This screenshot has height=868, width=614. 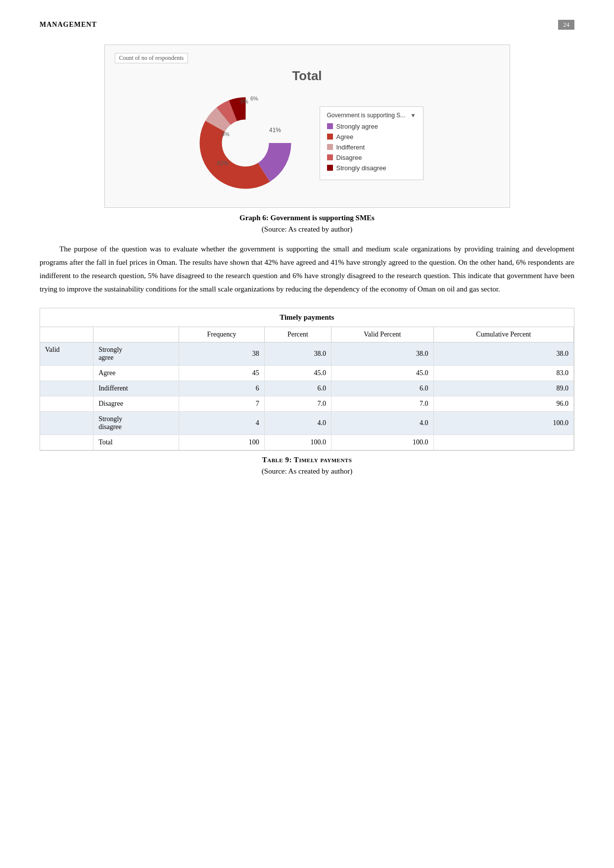 I want to click on swatch-strongly-disagree, so click(x=330, y=168).